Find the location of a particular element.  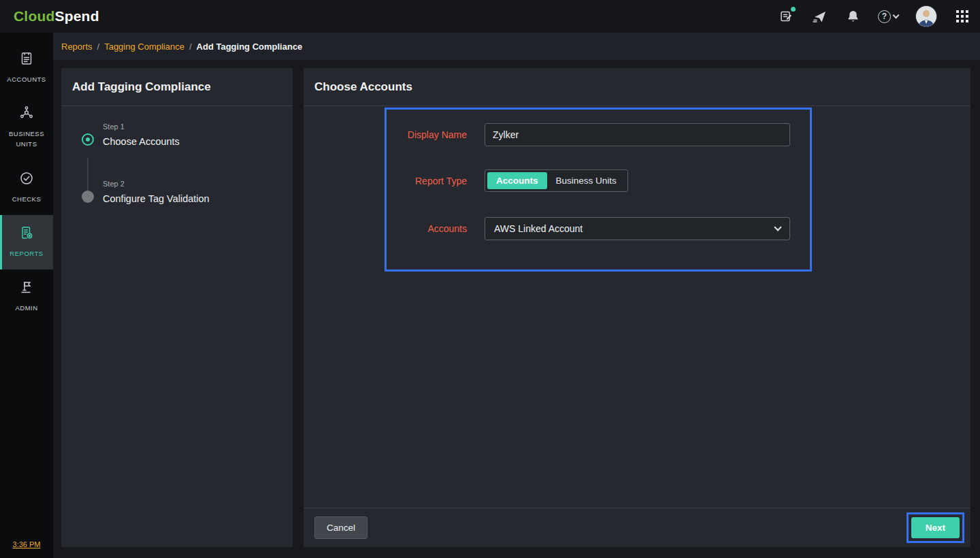

choose-accounts-title: Choose Accounts is located at coordinates (637, 87).